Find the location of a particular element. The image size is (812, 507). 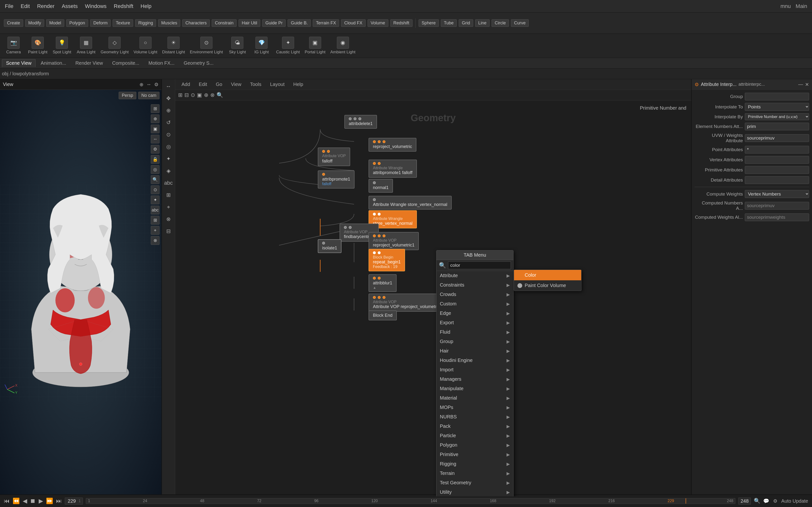

light-caustic: ✦ Caustic Light is located at coordinates (288, 46).